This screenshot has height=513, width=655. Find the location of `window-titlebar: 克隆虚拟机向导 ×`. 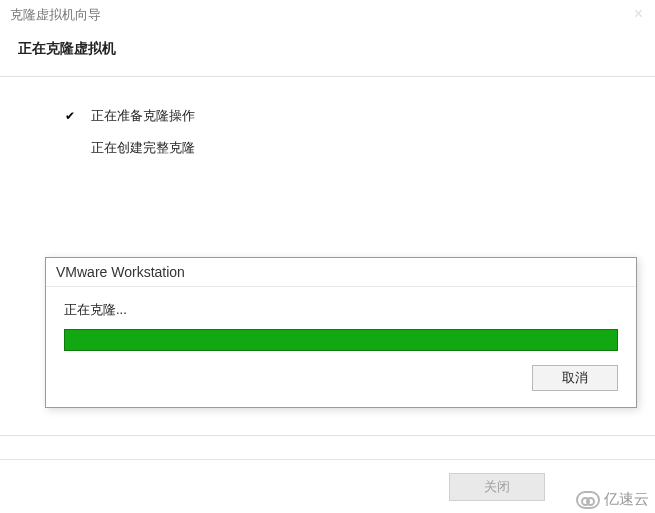

window-titlebar: 克隆虚拟机向导 × is located at coordinates (328, 15).